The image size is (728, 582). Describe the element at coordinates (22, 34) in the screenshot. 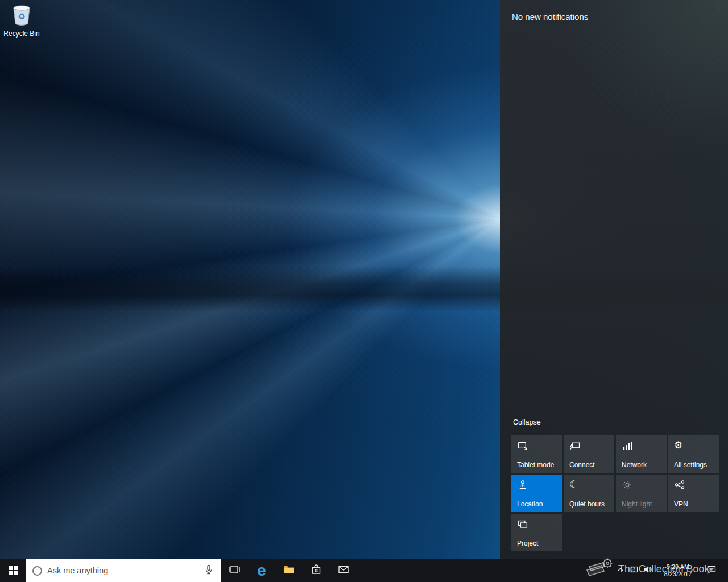

I see `recycle-bin-label: Recycle Bin` at that location.